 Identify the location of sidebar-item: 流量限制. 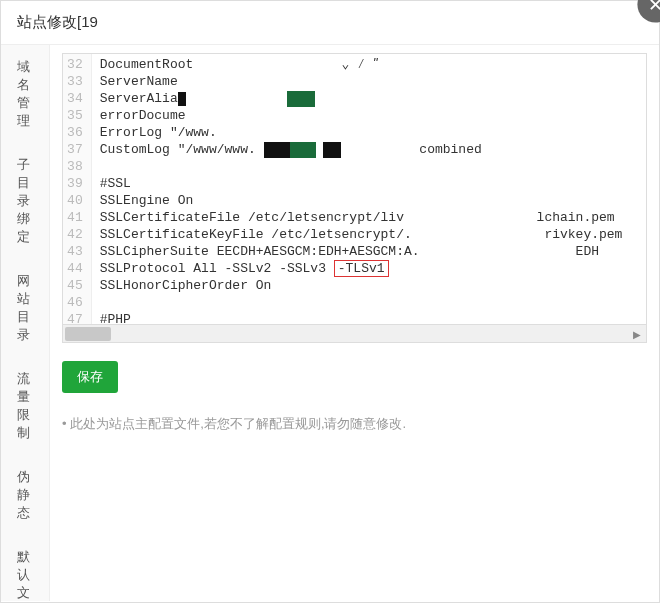
(25, 406).